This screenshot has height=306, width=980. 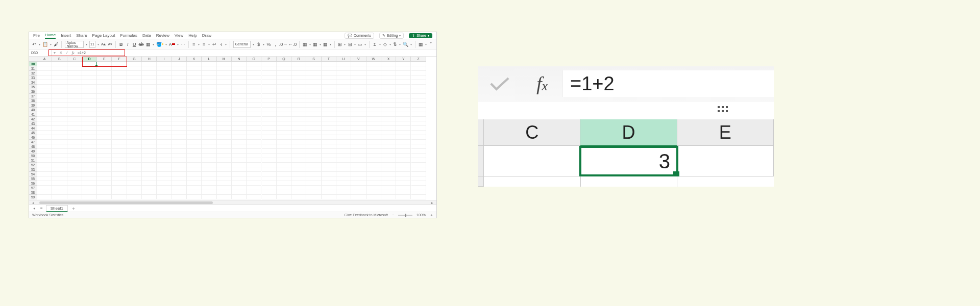 I want to click on zoom-slider, so click(x=405, y=215).